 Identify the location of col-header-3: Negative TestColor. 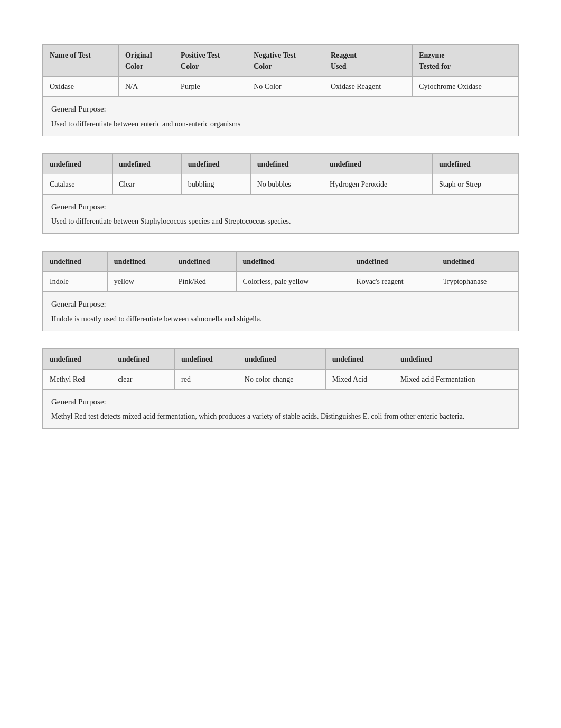
(286, 61).